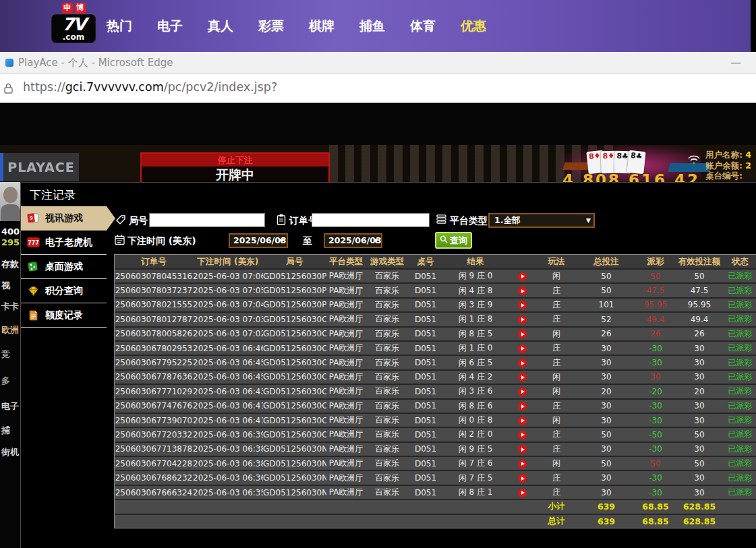 The image size is (756, 548). I want to click on deposit-link-partial: 存款, so click(10, 264).